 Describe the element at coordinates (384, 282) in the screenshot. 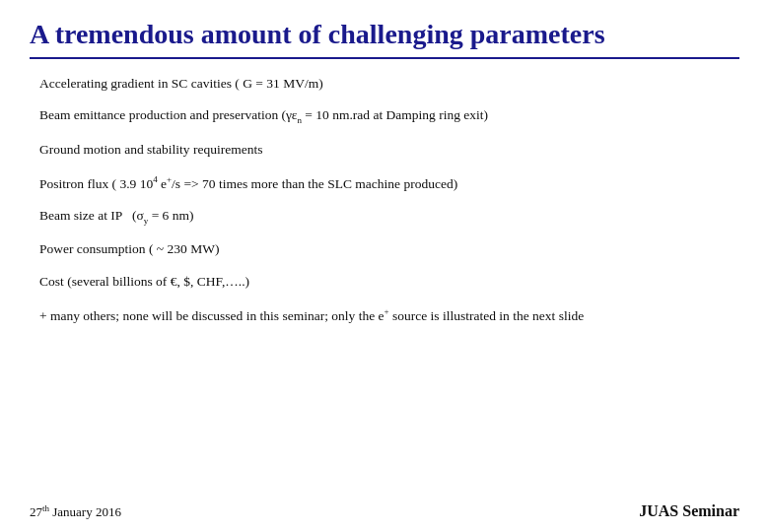

I see `bullet-cost: Cost (several billions of €, $, CHF,…..)` at that location.